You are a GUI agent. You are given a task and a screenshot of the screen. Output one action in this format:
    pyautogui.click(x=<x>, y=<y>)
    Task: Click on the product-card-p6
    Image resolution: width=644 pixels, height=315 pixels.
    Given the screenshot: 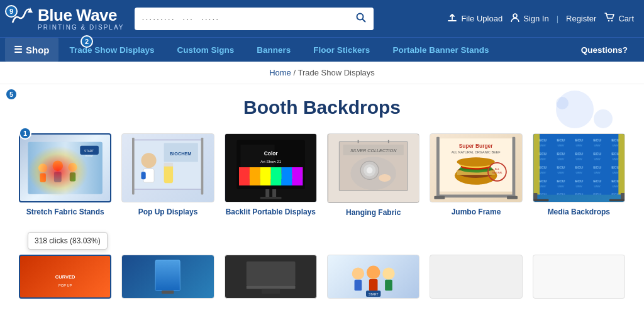 What is the action you would take?
    pyautogui.click(x=579, y=279)
    